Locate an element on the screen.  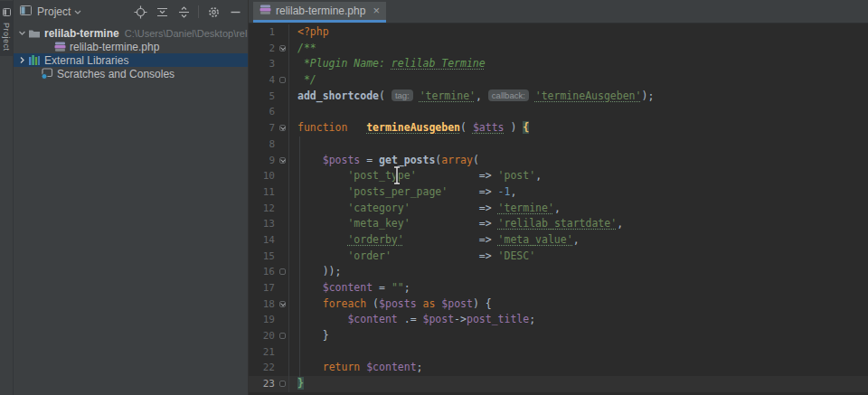
code-line: 17 $content = ""; is located at coordinates (559, 288).